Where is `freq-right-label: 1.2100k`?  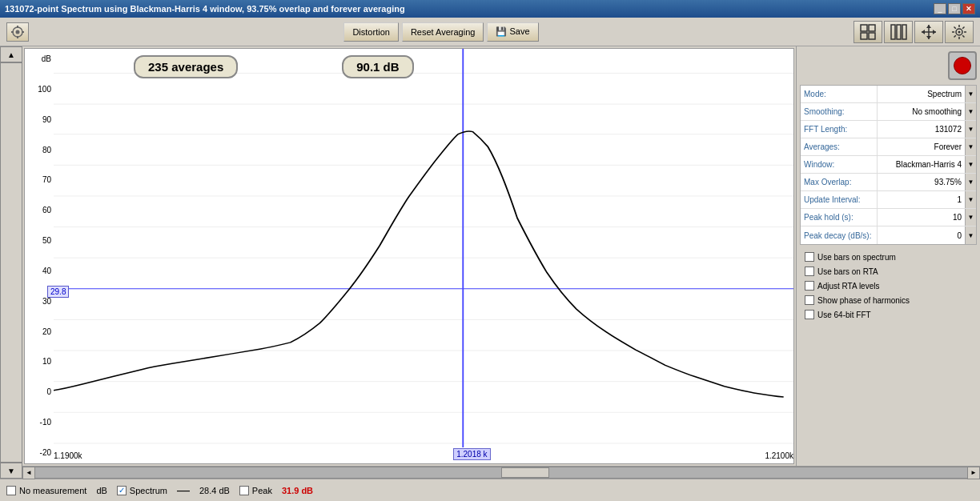
freq-right-label: 1.2100k is located at coordinates (779, 456).